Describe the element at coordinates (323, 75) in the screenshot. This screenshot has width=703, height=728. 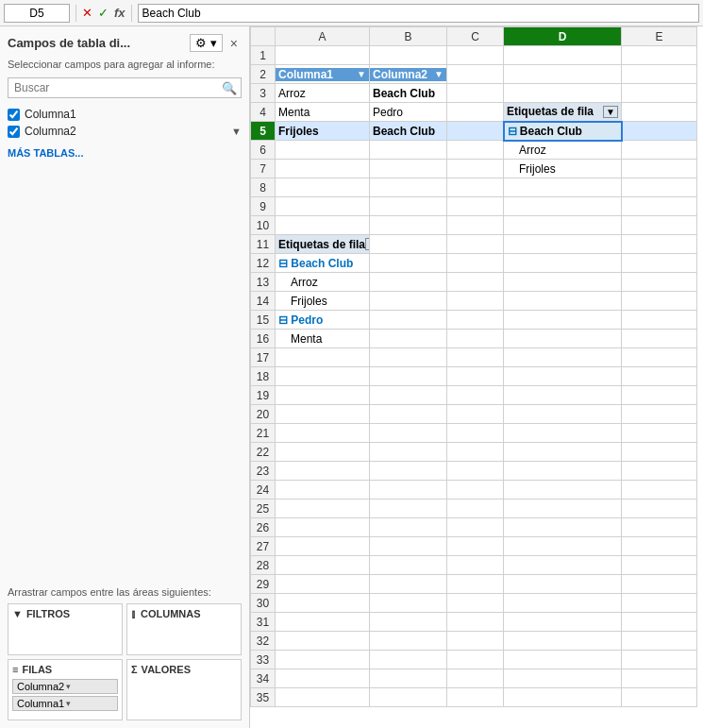
I see `cell-A2: Columna1 ▼` at that location.